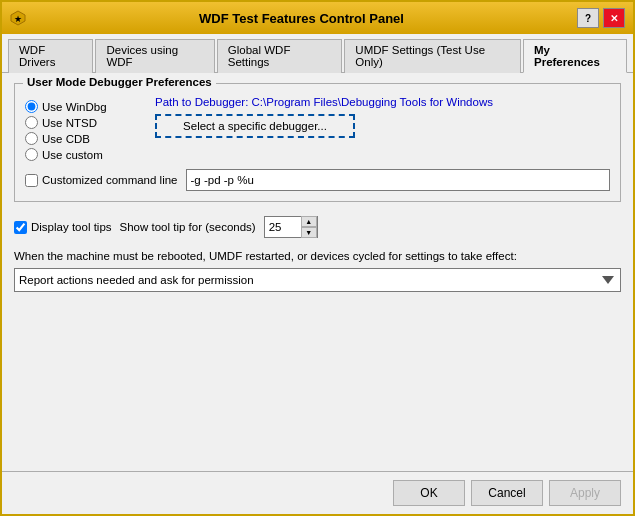  Describe the element at coordinates (432, 56) in the screenshot. I see `tab-umdf-settings: UMDF Settings (Test Use Only)` at that location.